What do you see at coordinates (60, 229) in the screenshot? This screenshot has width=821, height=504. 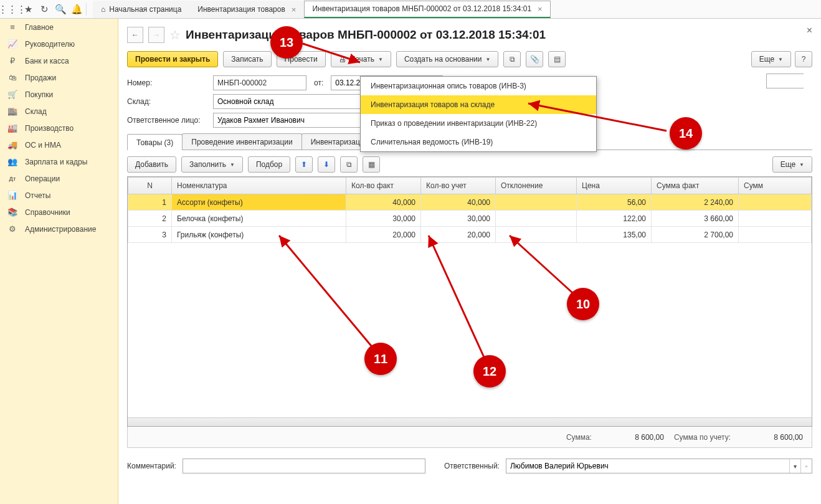 I see `sidebar-label: Администрирование` at bounding box center [60, 229].